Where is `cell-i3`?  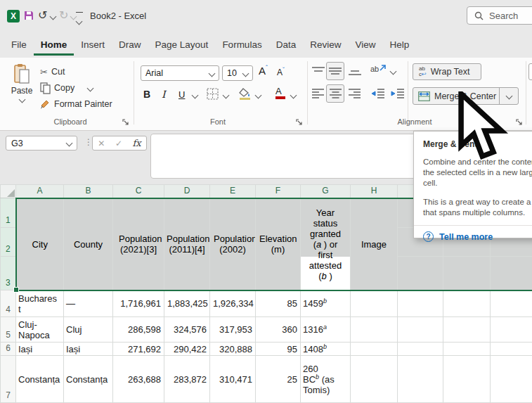
cell-i3 is located at coordinates (420, 274).